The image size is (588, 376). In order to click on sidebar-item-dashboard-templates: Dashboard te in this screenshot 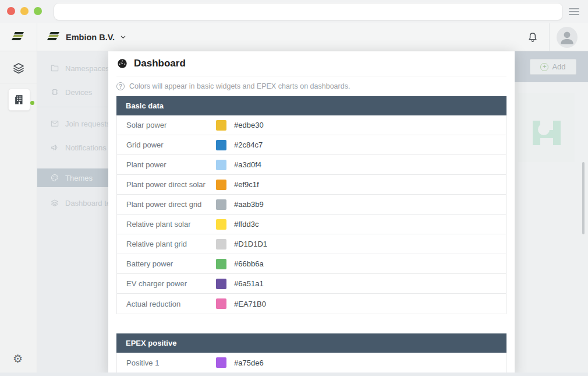, I will do `click(73, 203)`.